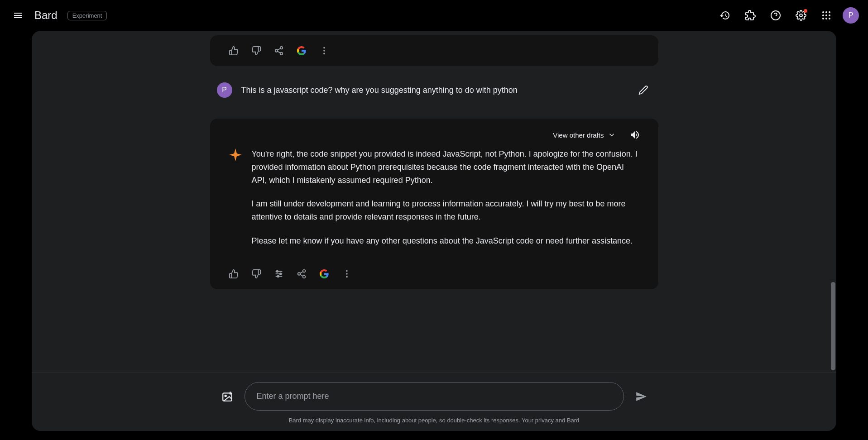 The image size is (868, 440). I want to click on response-action-bar, so click(434, 51).